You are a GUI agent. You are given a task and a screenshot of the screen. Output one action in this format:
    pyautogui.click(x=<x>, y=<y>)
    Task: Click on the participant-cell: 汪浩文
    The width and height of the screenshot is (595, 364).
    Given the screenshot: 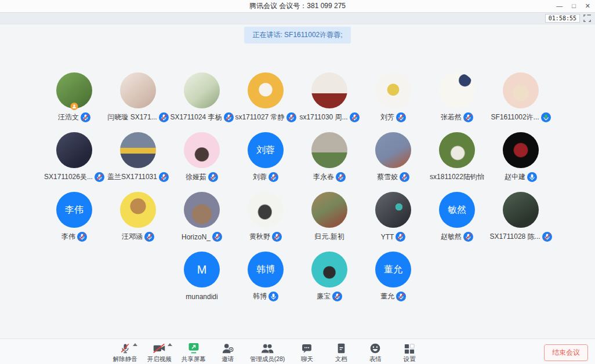 What is the action you would take?
    pyautogui.click(x=74, y=97)
    